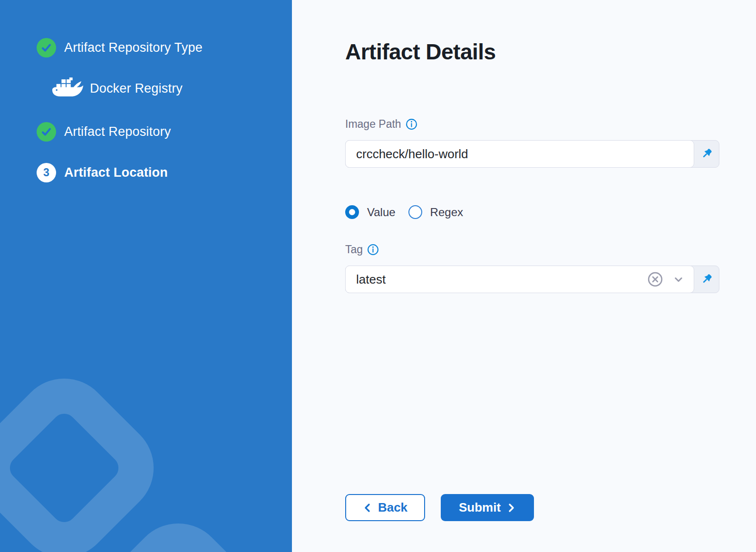 Image resolution: width=756 pixels, height=552 pixels. Describe the element at coordinates (381, 212) in the screenshot. I see `radio-label: Value` at that location.